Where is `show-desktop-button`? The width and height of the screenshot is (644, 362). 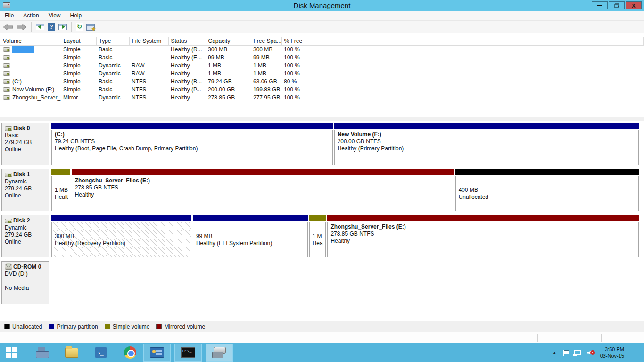
show-desktop-button is located at coordinates (636, 353).